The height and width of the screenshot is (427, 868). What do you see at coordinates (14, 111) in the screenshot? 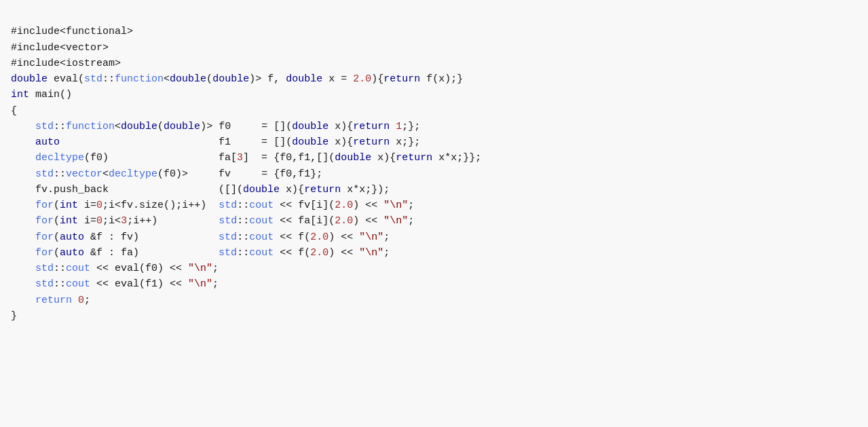
I see `line-6: {` at bounding box center [14, 111].